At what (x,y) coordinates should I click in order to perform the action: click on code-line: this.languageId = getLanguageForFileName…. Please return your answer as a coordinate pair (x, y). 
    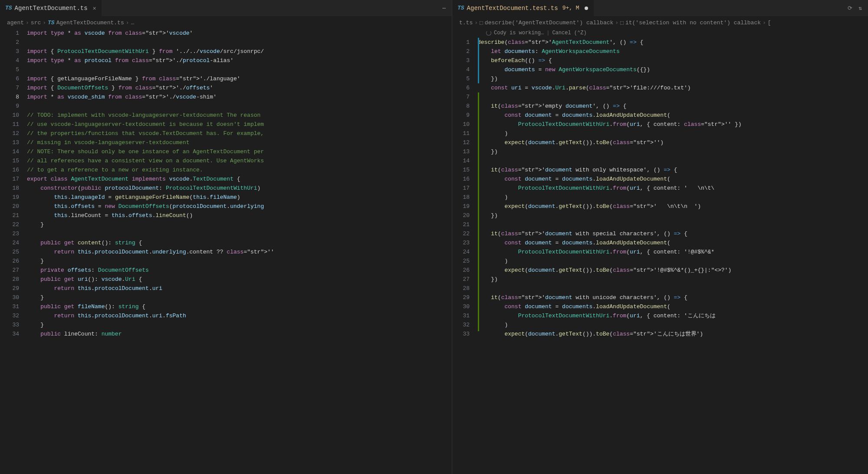
    Looking at the image, I should click on (222, 197).